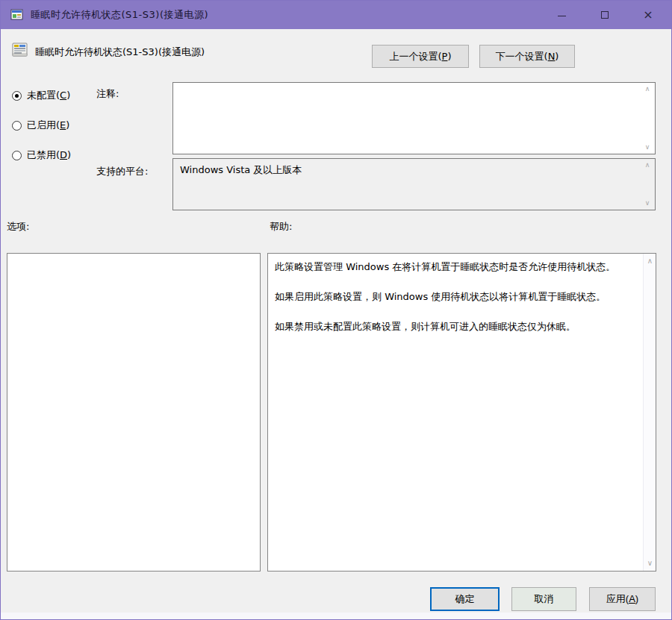 The height and width of the screenshot is (620, 672). I want to click on maximize-icon, so click(605, 15).